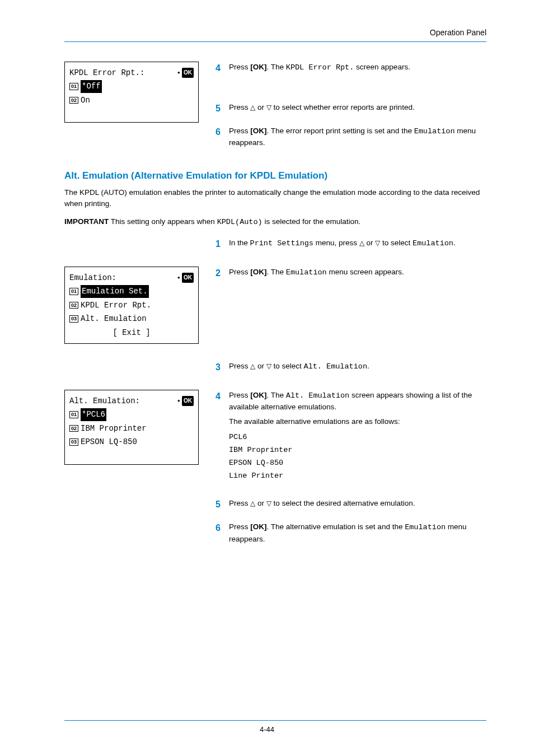 Image resolution: width=534 pixels, height=756 pixels. Describe the element at coordinates (351, 68) in the screenshot. I see `step-4: 4 Press [OK]. The KPDL Error Rpt. screen…` at that location.